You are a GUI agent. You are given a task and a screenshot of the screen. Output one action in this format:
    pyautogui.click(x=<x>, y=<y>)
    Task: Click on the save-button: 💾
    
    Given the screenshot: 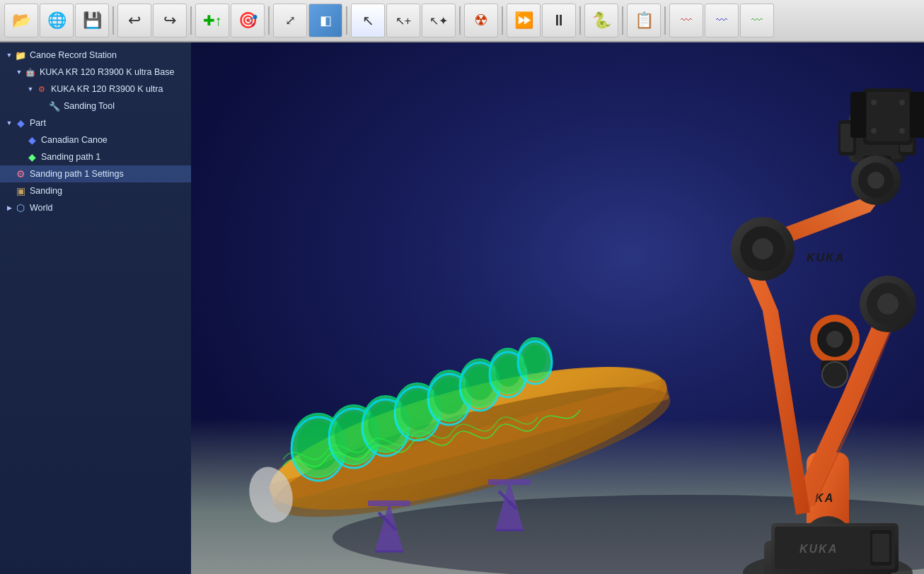 What is the action you would take?
    pyautogui.click(x=92, y=20)
    